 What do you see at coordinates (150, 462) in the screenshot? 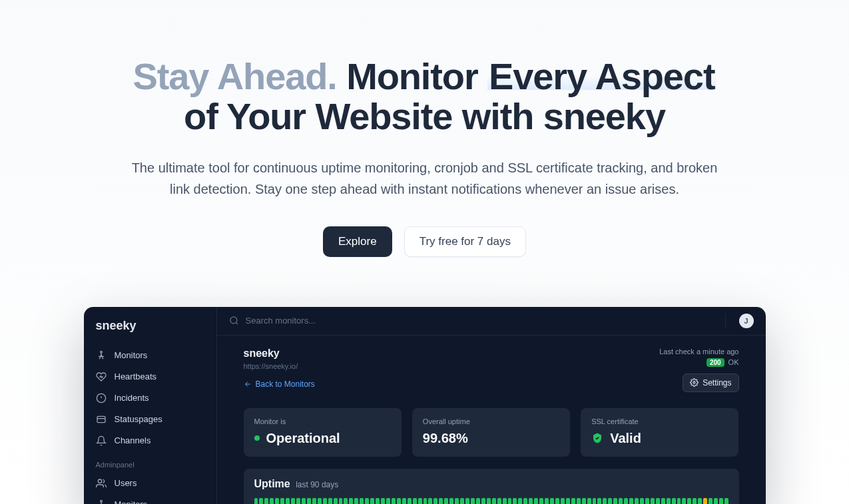
I see `admin-section-label: Adminpanel` at bounding box center [150, 462].